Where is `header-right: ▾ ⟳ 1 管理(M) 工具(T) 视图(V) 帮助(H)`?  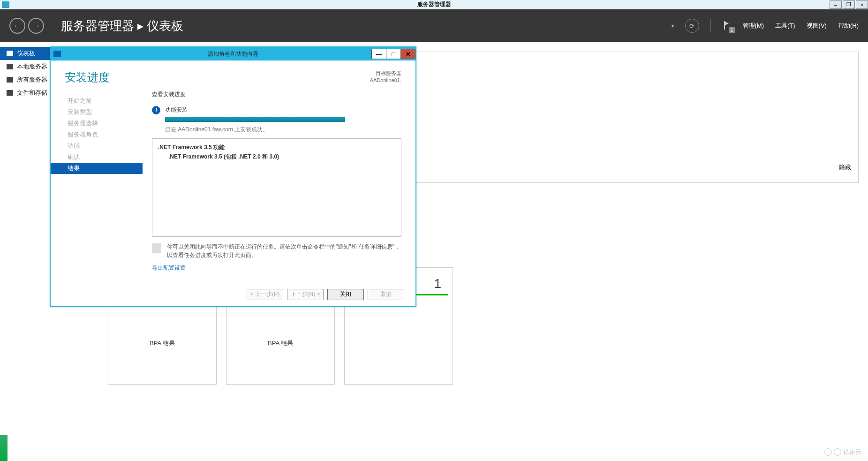
header-right: ▾ ⟳ 1 管理(M) 工具(T) 视图(V) 帮助(H) is located at coordinates (768, 26).